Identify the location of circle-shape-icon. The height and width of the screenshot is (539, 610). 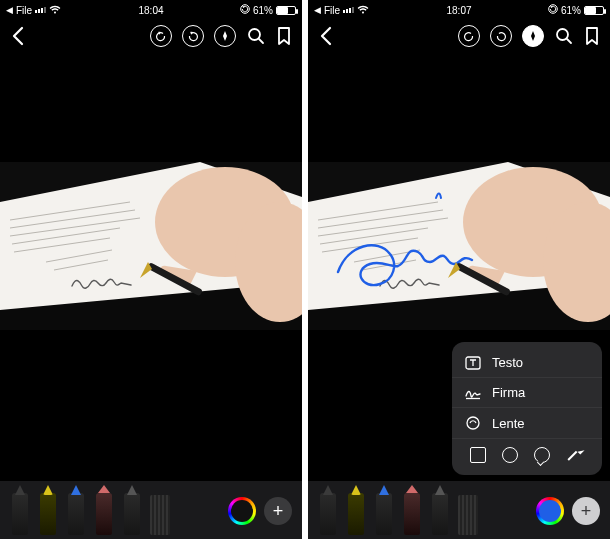
(510, 455).